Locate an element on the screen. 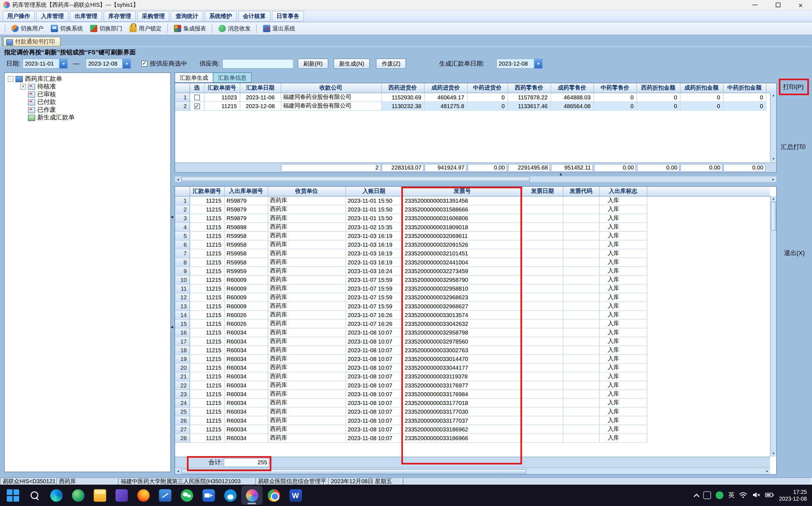  browser-icon is located at coordinates (78, 495).